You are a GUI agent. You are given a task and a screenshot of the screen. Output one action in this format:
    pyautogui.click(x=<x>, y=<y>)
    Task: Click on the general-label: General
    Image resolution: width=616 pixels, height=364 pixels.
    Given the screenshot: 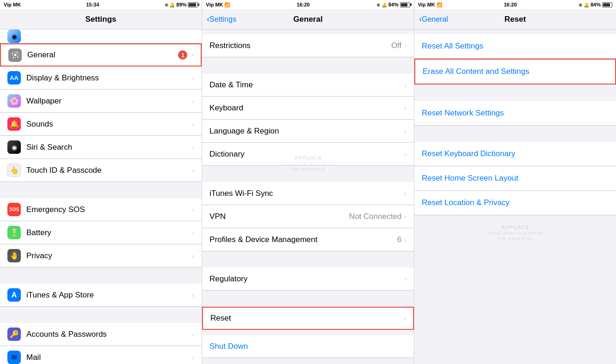 What is the action you would take?
    pyautogui.click(x=103, y=55)
    